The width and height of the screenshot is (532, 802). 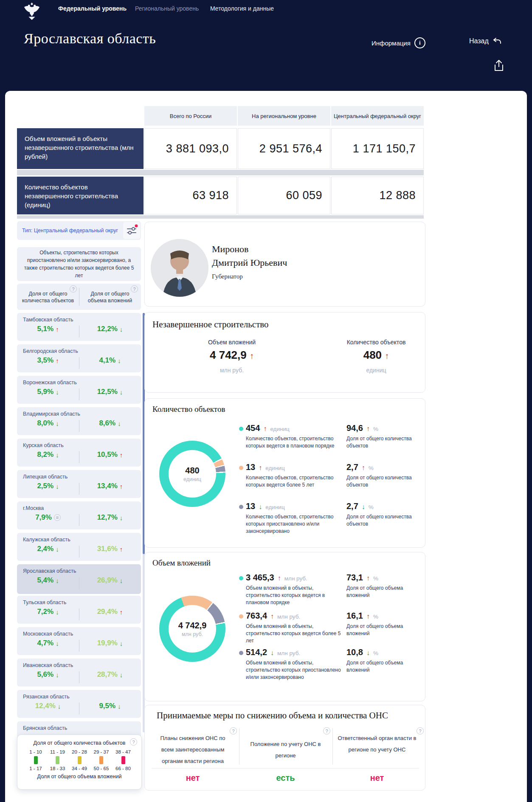 What do you see at coordinates (398, 43) in the screenshot?
I see `info-button: Информация i` at bounding box center [398, 43].